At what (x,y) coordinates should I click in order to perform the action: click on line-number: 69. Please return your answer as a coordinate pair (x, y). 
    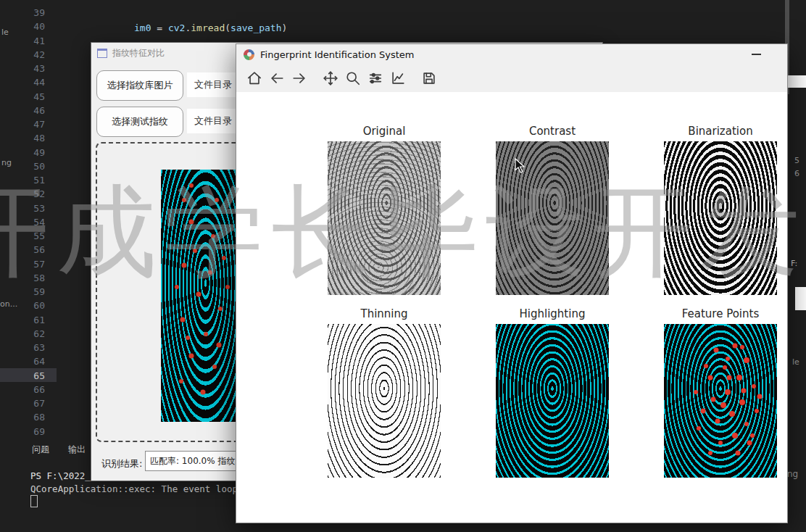
    Looking at the image, I should click on (22, 432).